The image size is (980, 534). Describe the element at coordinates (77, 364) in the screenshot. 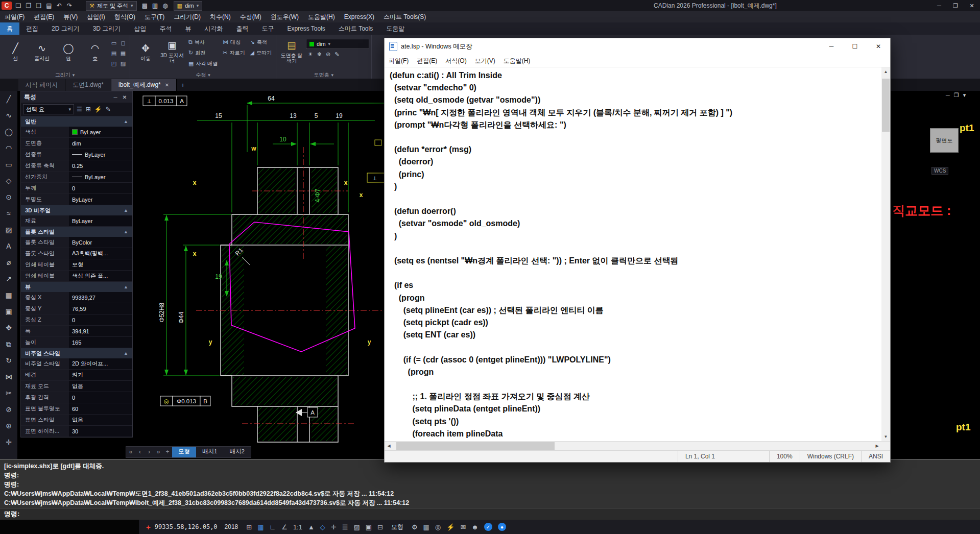

I see `property-row: 비주얼 스타일 2D 와이어프...` at that location.